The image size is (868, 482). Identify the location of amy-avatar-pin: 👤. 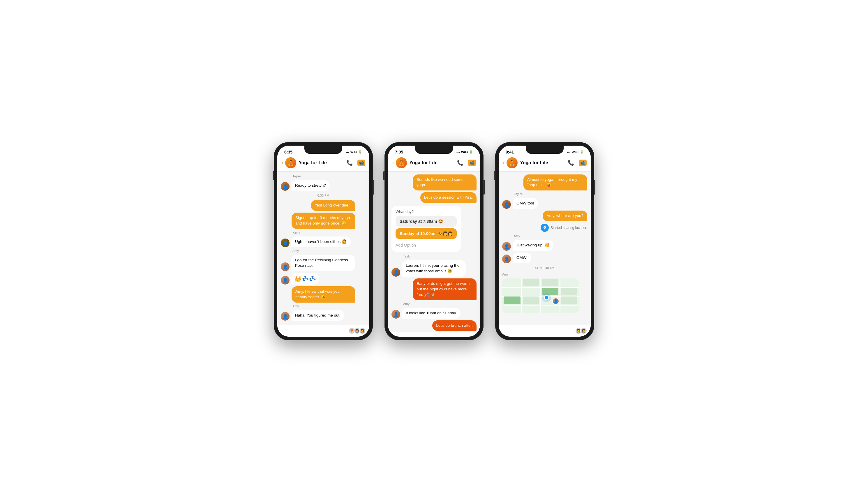
(556, 301).